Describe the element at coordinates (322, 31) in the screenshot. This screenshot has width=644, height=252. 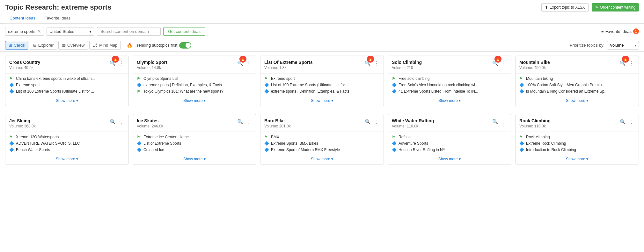
I see `filter-row: extreme sports ✕ United States ▾ Get con…` at that location.